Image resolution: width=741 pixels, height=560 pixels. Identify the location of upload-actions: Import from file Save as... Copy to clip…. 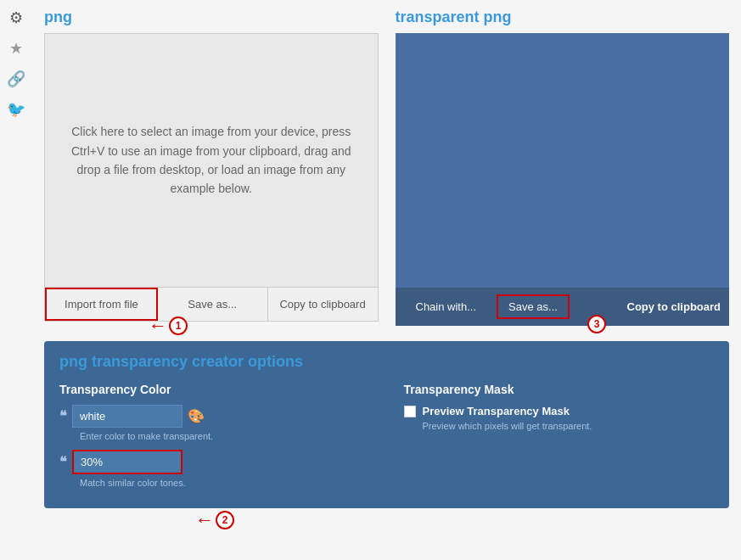
(211, 305).